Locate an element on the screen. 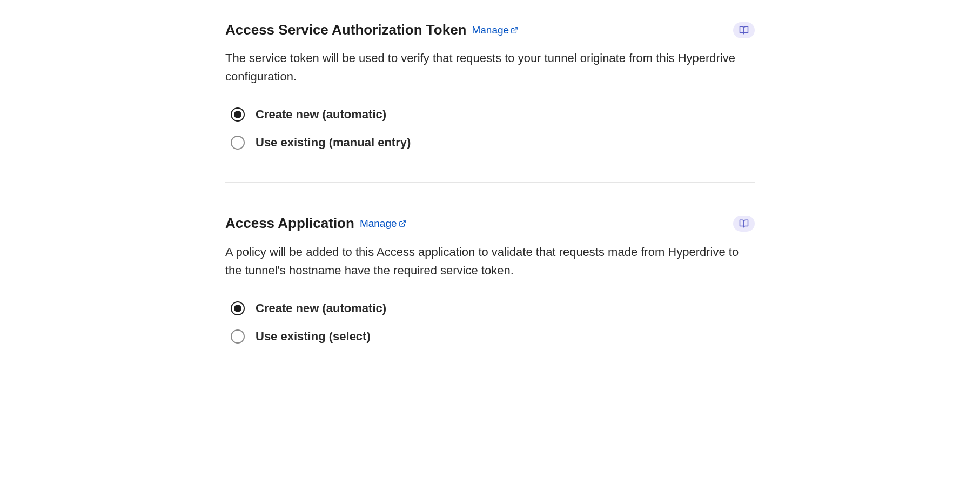 The height and width of the screenshot is (498, 980). docs-button-application is located at coordinates (744, 224).